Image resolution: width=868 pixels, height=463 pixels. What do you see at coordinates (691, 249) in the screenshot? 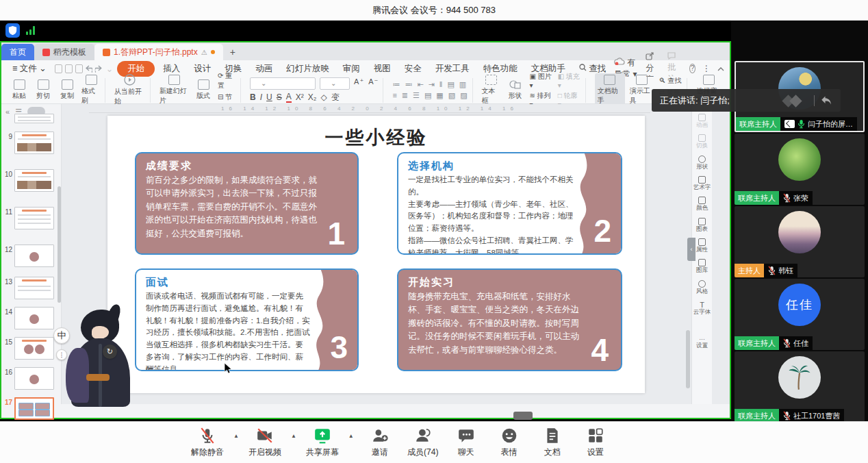
I see `rail-expand-handle: ‹` at bounding box center [691, 249].